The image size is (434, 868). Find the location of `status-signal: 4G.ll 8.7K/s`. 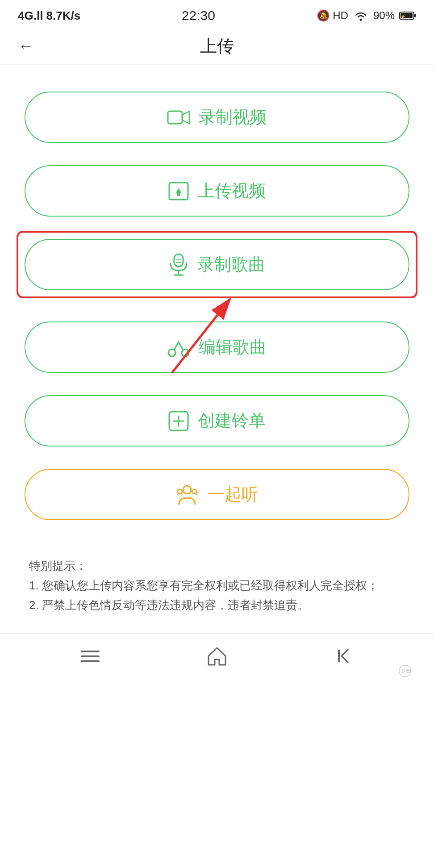

status-signal: 4G.ll 8.7K/s is located at coordinates (49, 16).